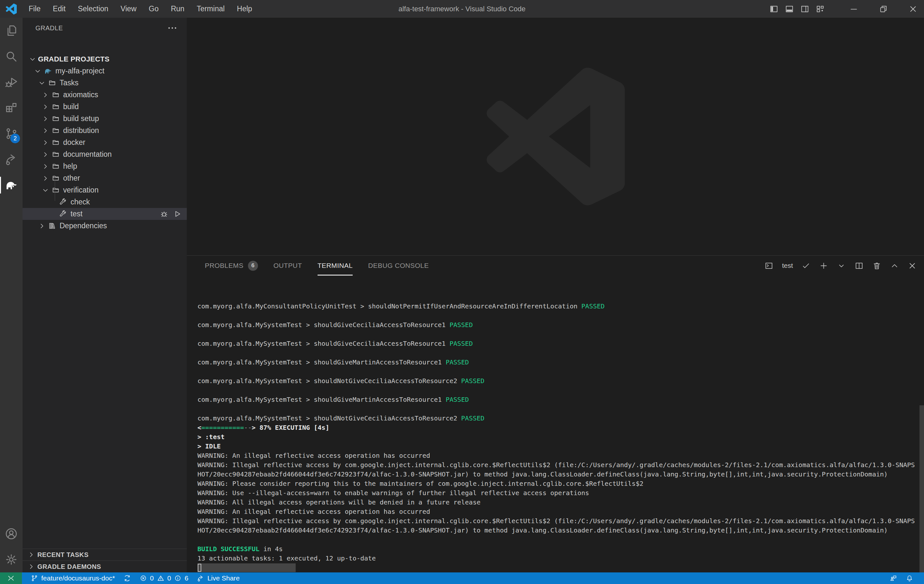  Describe the element at coordinates (105, 567) in the screenshot. I see `section-gradle-daemons: GRADLE DAEMONS` at that location.